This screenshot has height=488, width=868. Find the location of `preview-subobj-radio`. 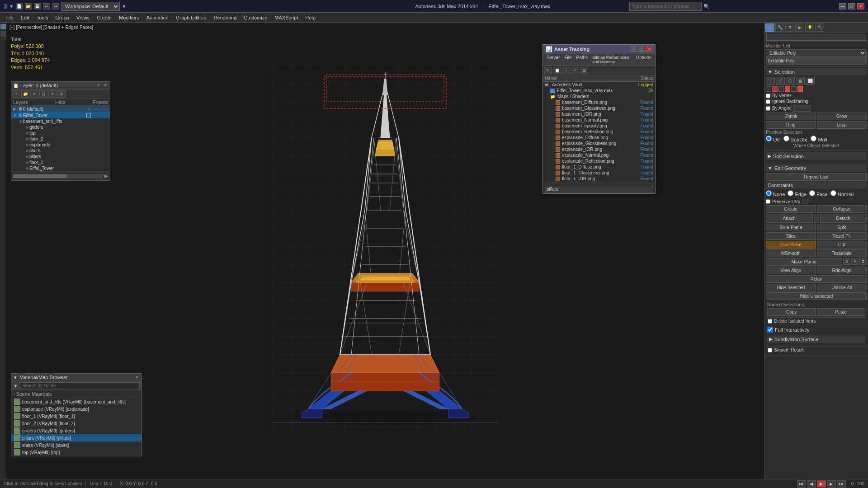

preview-subobj-radio is located at coordinates (787, 138).